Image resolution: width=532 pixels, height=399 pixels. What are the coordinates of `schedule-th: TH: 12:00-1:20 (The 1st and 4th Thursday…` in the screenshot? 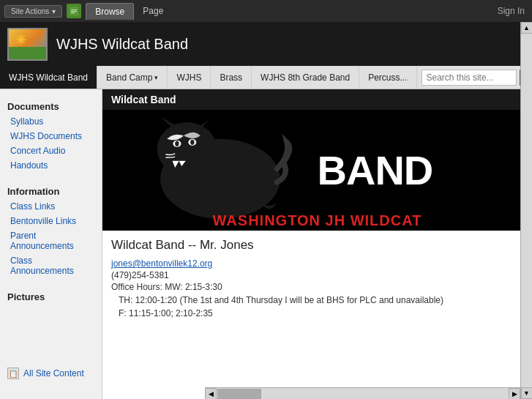 It's located at (318, 300).